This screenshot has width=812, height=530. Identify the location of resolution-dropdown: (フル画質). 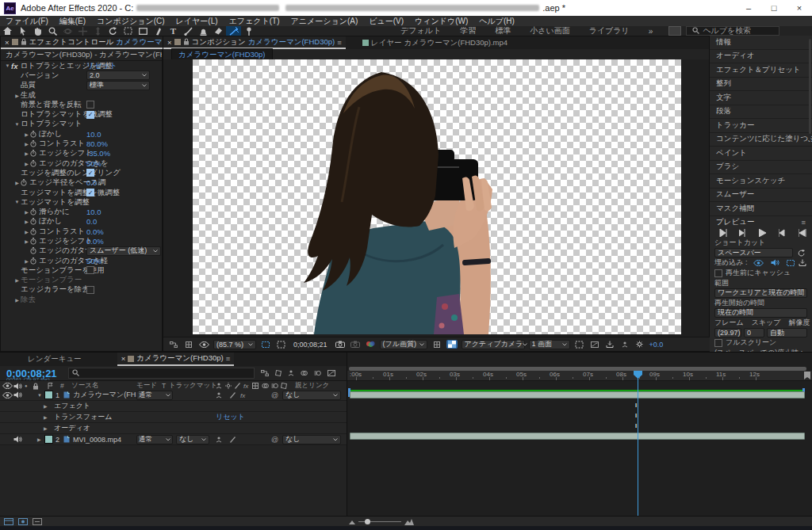
(404, 345).